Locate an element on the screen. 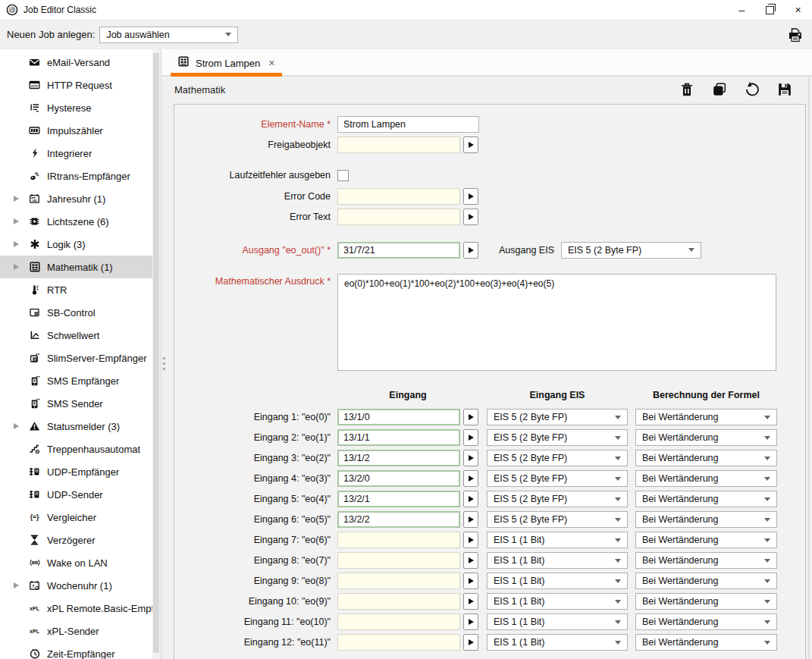 The width and height of the screenshot is (812, 659). sidebar-item: eMail-Versand is located at coordinates (76, 62).